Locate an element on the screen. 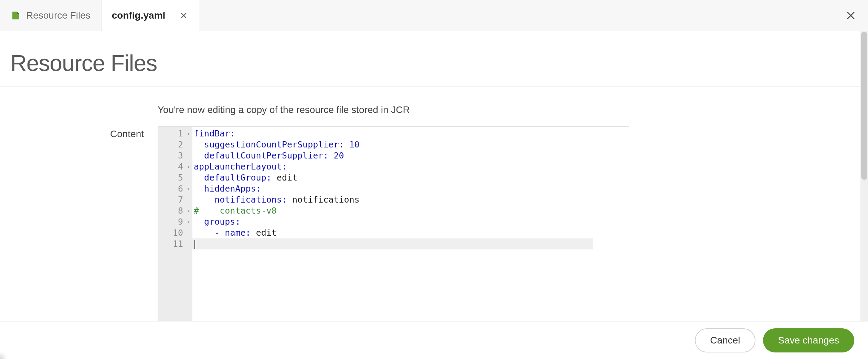  code-line: findBar: is located at coordinates (392, 134).